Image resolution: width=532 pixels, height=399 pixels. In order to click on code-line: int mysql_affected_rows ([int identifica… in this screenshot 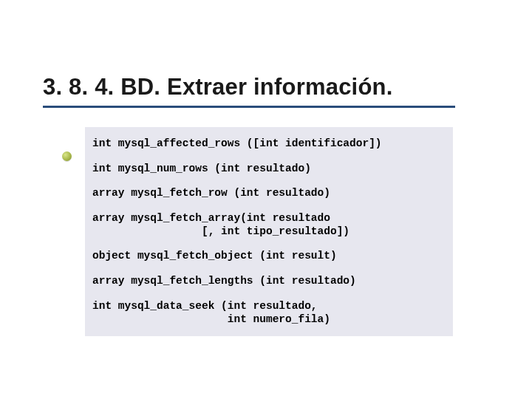, I will do `click(269, 144)`.